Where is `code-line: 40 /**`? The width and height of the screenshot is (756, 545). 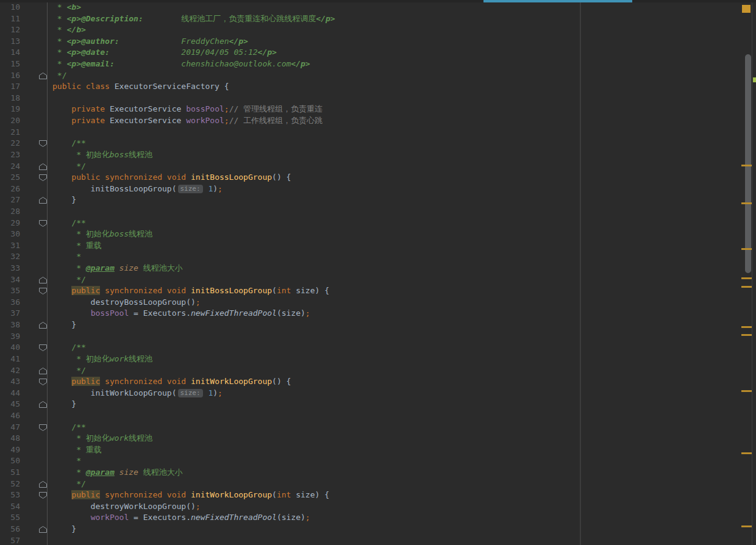
code-line: 40 /** is located at coordinates (378, 347).